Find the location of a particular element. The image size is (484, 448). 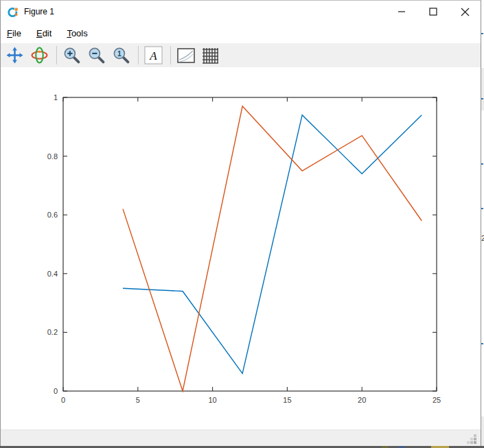

pan-button is located at coordinates (15, 56).